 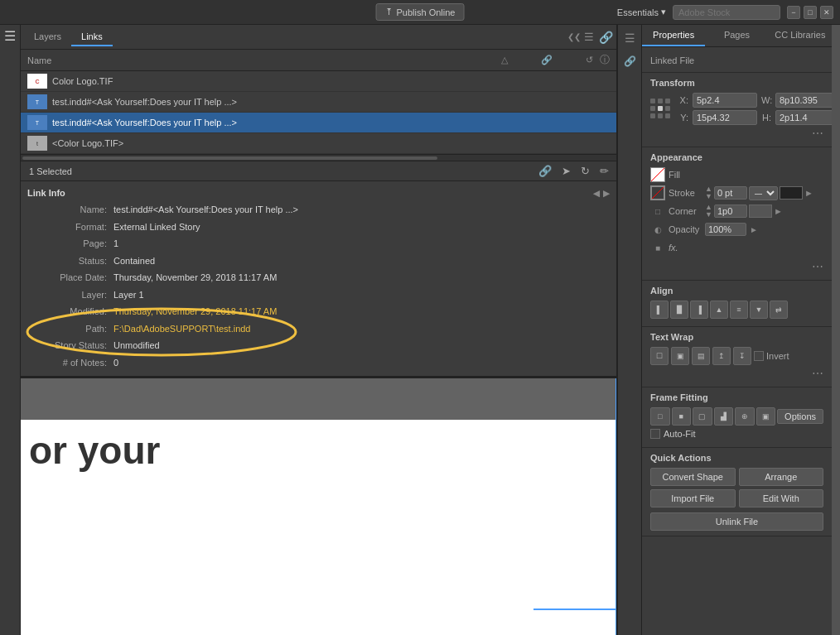 I want to click on invert-checkbox, so click(x=759, y=356).